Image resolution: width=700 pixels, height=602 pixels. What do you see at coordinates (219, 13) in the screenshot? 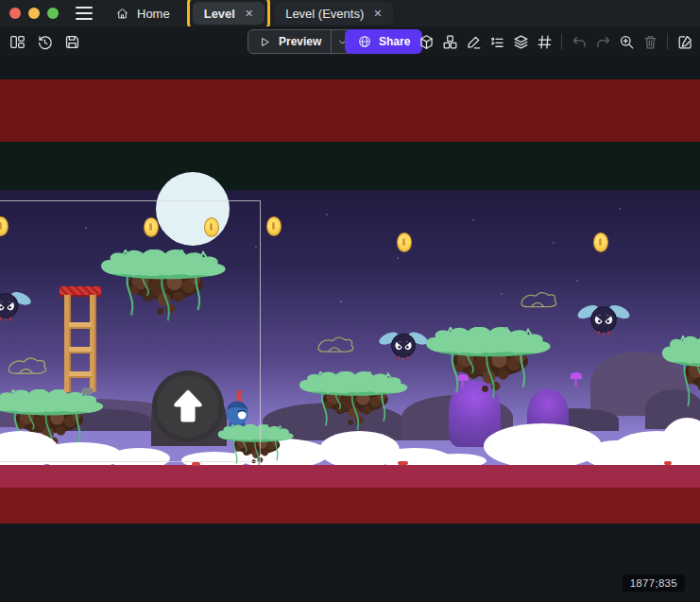
I see `tab-level-label: Level` at bounding box center [219, 13].